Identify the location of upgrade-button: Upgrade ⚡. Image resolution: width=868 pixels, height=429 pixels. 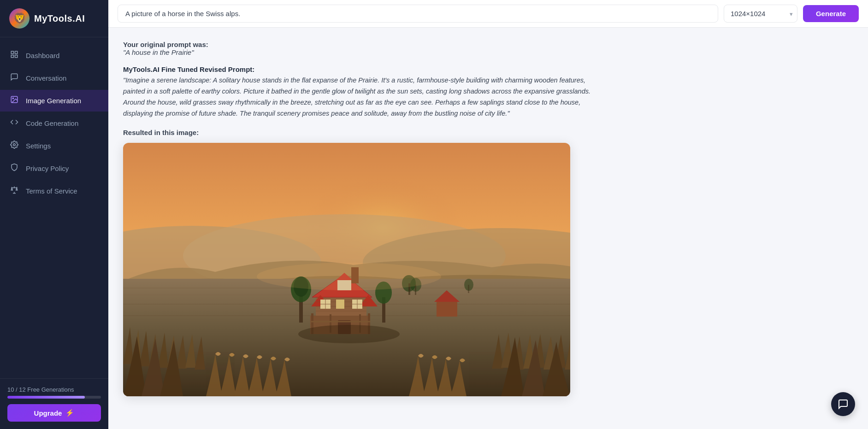
(54, 413).